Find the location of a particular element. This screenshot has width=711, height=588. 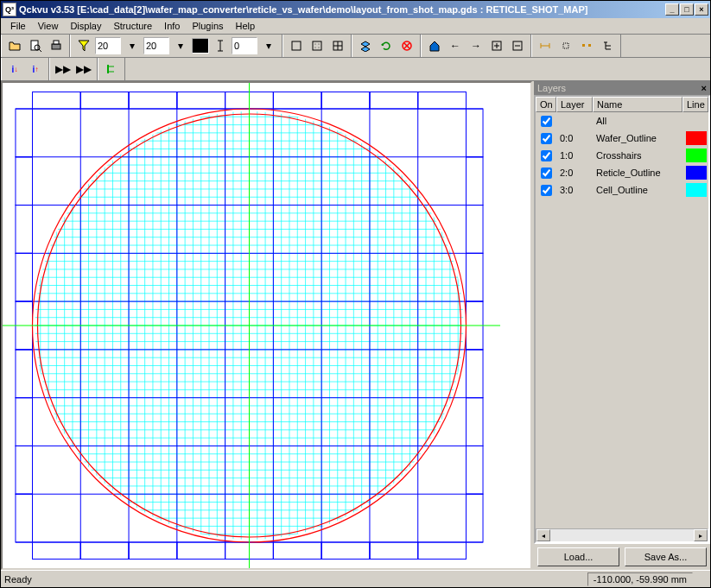

filter-icon is located at coordinates (84, 46).